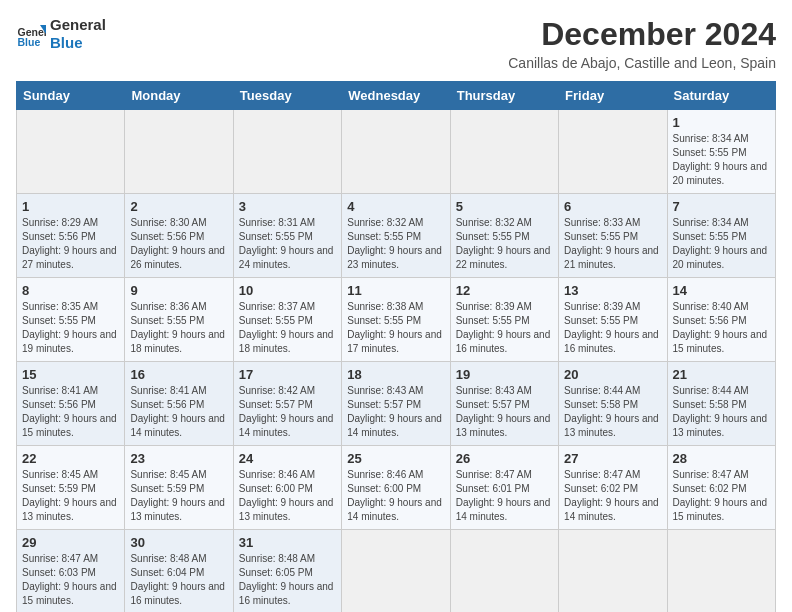 Image resolution: width=792 pixels, height=612 pixels. Describe the element at coordinates (711, 306) in the screenshot. I see `sunrise-label: Sunrise: 8:40 AM` at that location.